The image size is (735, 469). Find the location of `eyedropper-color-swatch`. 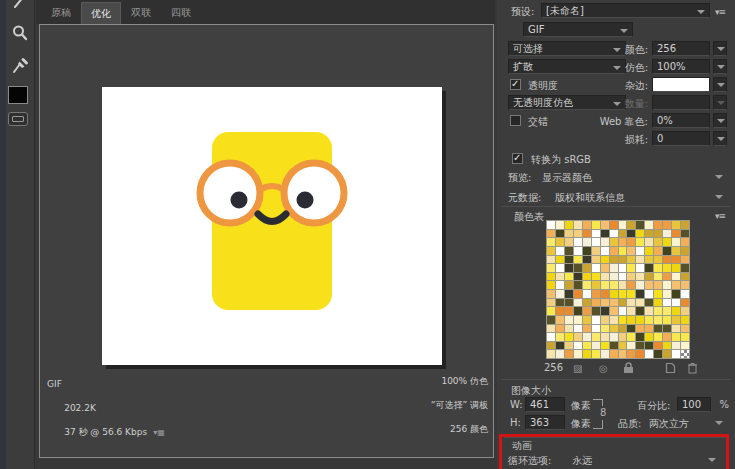

eyedropper-color-swatch is located at coordinates (18, 95).